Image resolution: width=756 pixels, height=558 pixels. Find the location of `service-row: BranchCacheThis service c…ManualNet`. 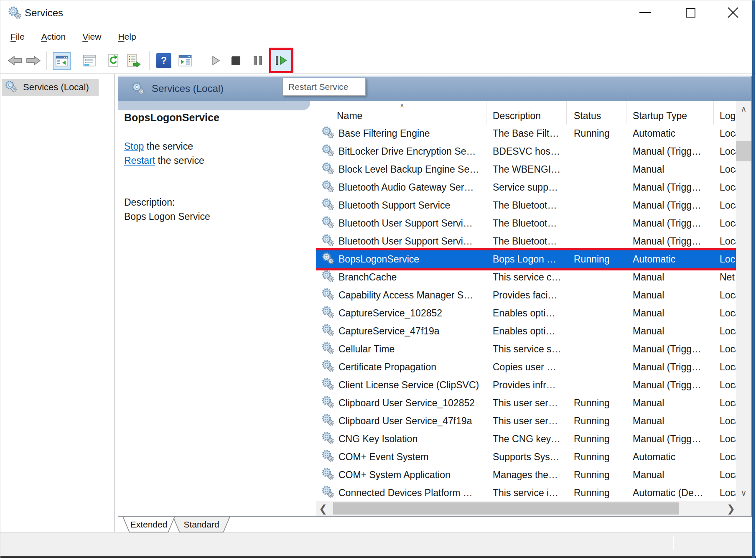

service-row: BranchCacheThis service c…ManualNet is located at coordinates (526, 278).